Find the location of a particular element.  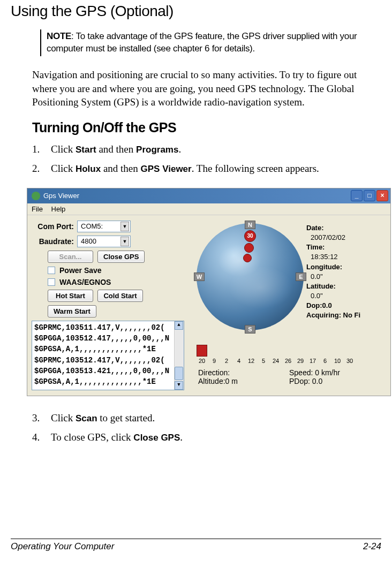

longitude-label: Longitude: is located at coordinates (333, 267).